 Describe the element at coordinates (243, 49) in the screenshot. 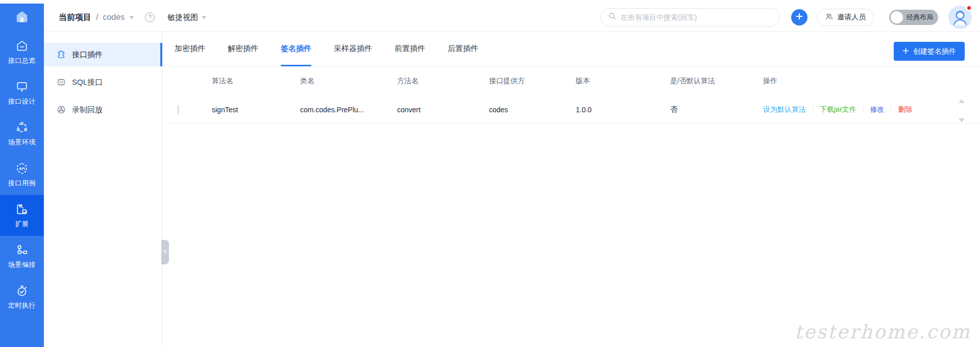

I see `tab-label: 解密插件` at that location.